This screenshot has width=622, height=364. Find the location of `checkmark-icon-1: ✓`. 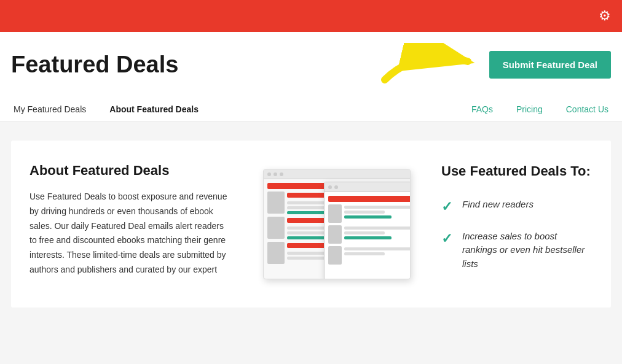

checkmark-icon-1: ✓ is located at coordinates (447, 207).